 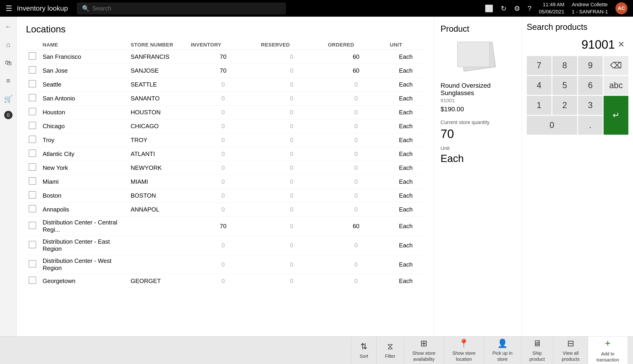 I want to click on table-row: Chicago CHICAGO 0 0 0 Each, so click(x=225, y=126).